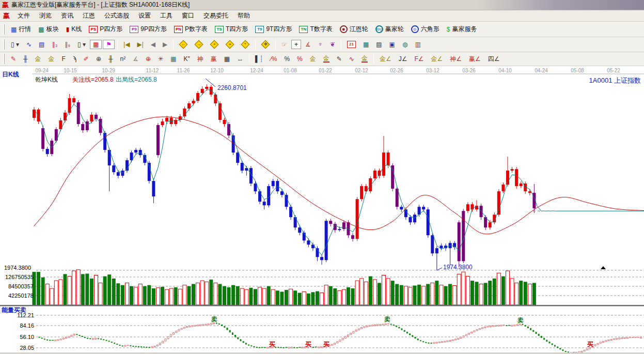  I want to click on ninep-square-button-icon: P9, so click(134, 29).